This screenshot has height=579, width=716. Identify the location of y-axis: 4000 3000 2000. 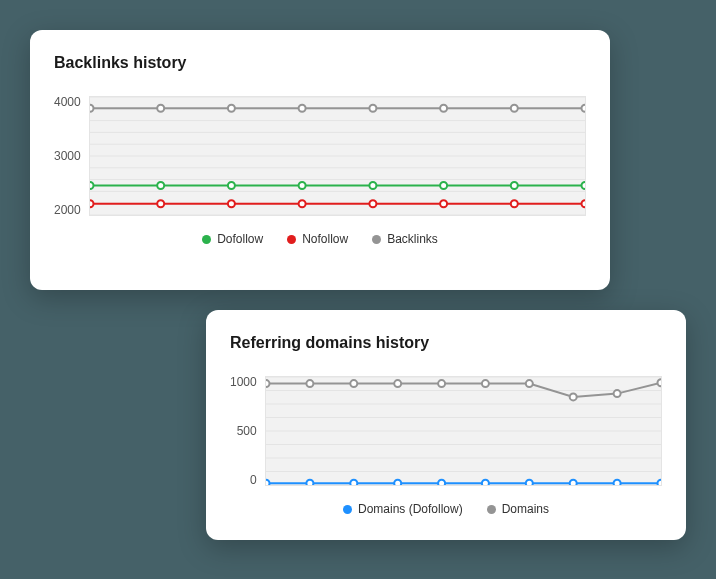
(72, 156).